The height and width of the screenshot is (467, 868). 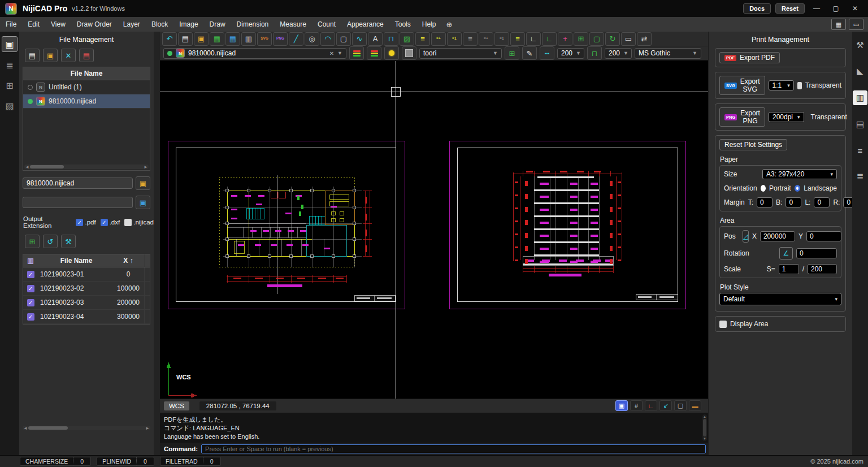 What do you see at coordinates (68, 241) in the screenshot?
I see `build-icon: ⚒` at bounding box center [68, 241].